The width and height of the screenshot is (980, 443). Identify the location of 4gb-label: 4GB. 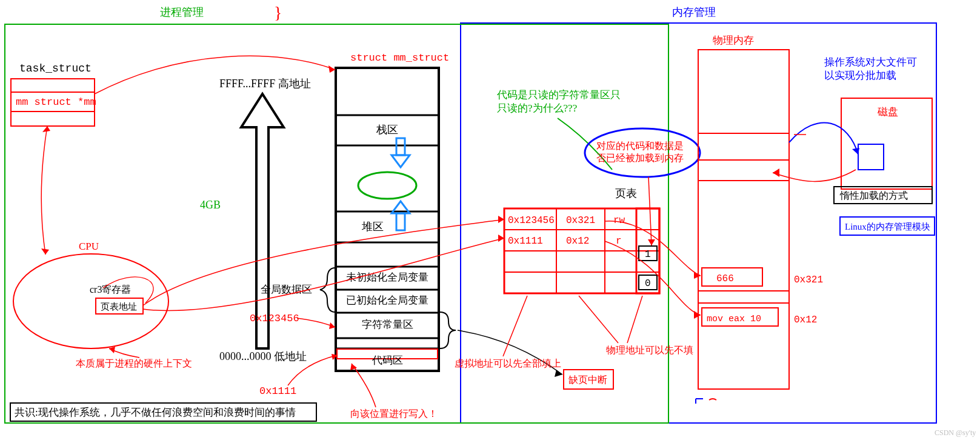
(210, 205).